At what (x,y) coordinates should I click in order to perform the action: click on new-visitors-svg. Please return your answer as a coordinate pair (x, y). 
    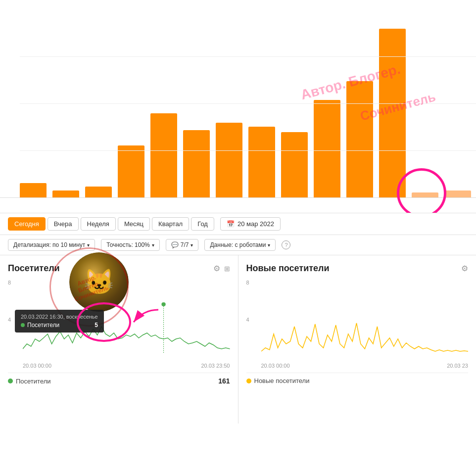
    Looking at the image, I should click on (365, 317).